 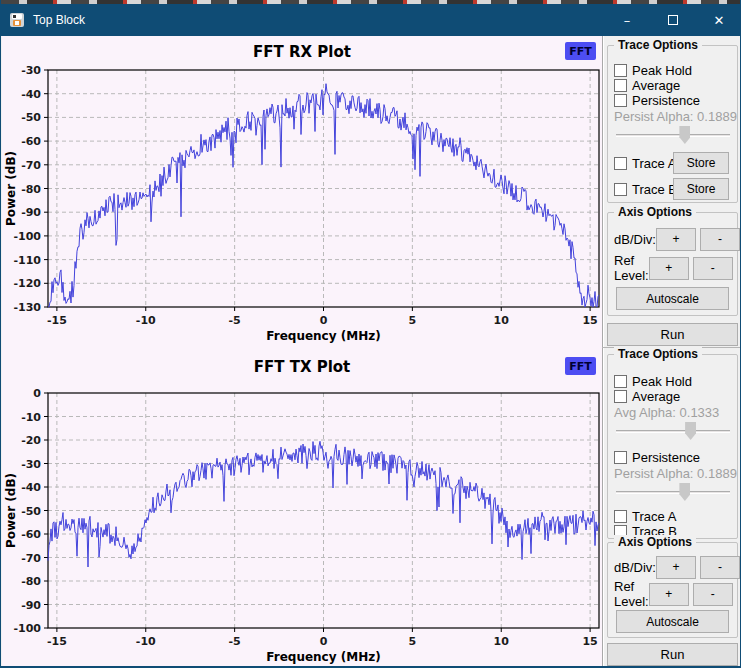 I want to click on tx-peak-hold-row: Peak Hold, so click(x=653, y=382).